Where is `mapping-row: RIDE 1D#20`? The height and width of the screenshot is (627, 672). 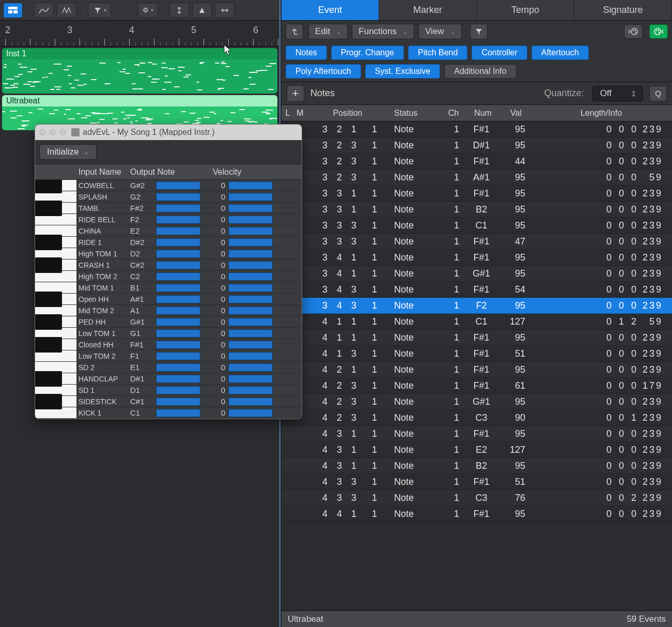
mapping-row: RIDE 1D#20 is located at coordinates (168, 242).